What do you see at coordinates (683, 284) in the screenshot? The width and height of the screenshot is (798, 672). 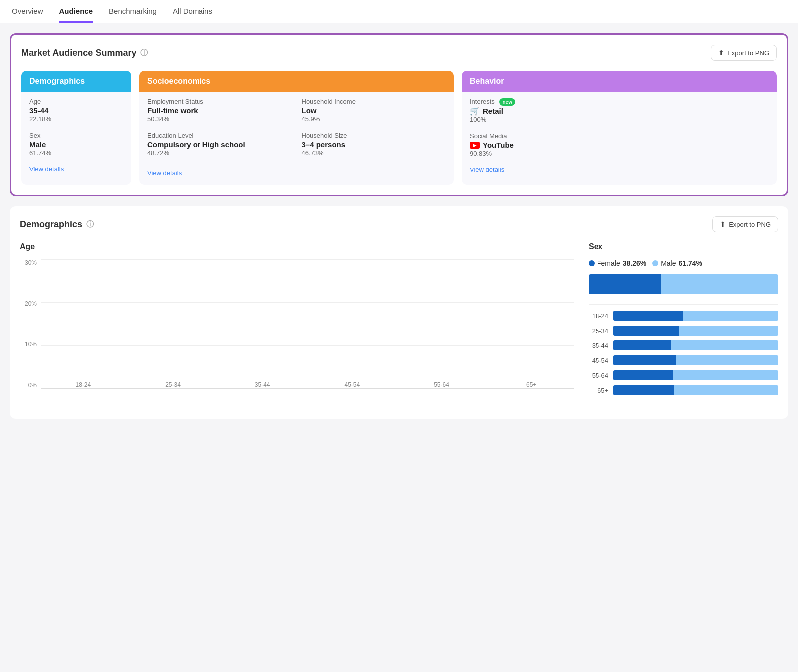 I see `total-stacked-bar` at bounding box center [683, 284].